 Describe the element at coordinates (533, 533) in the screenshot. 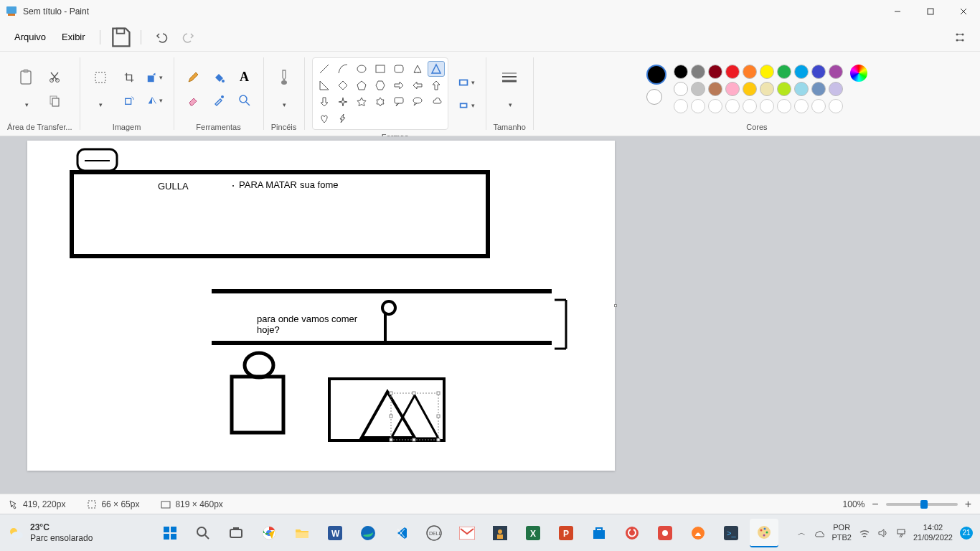

I see `excel-icon: X` at that location.